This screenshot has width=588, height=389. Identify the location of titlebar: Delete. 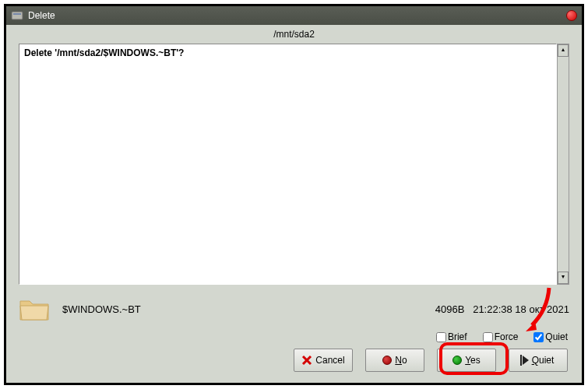
(294, 16).